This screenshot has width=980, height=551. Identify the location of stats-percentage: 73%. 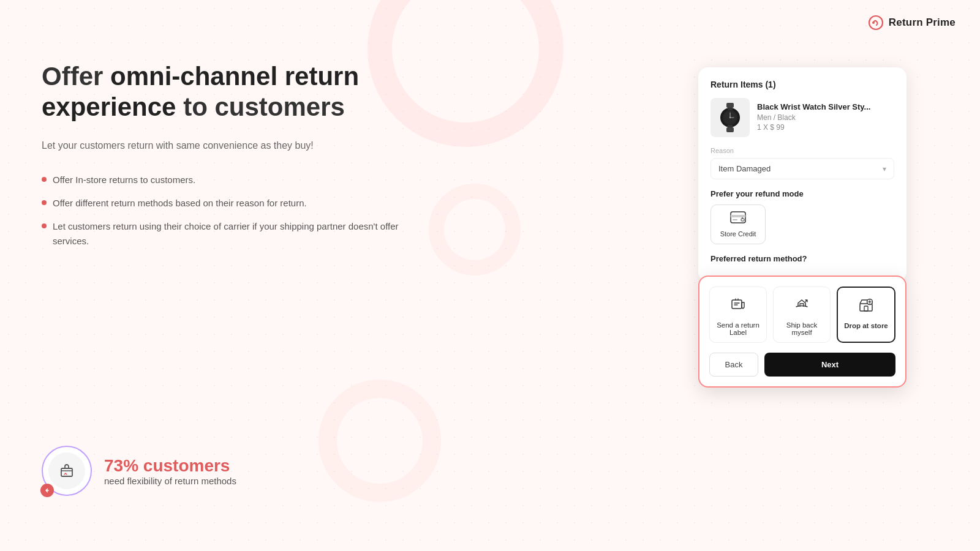
(121, 465).